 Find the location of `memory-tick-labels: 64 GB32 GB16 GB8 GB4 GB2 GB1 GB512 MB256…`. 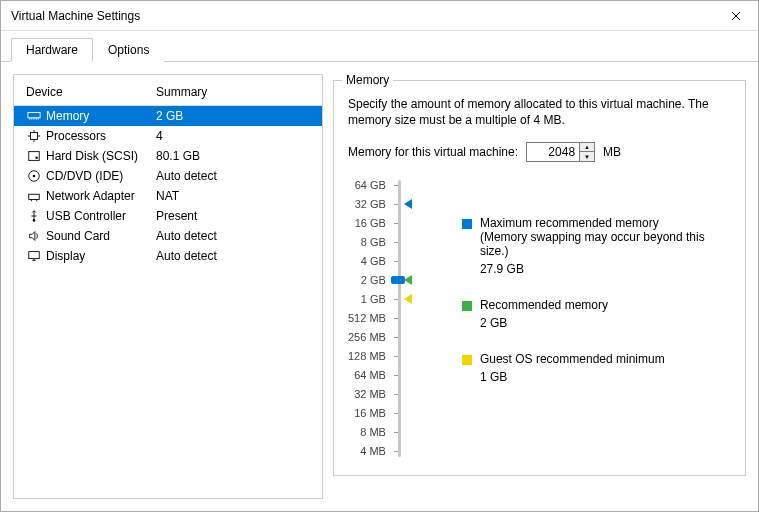

memory-tick-labels: 64 GB32 GB16 GB8 GB4 GB2 GB1 GB512 MB256… is located at coordinates (370, 318).